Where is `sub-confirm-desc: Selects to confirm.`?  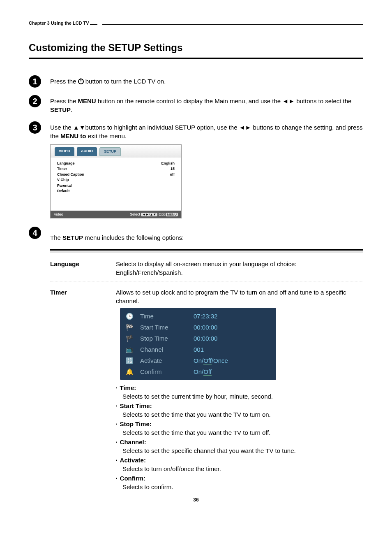 sub-confirm-desc: Selects to confirm. is located at coordinates (148, 487).